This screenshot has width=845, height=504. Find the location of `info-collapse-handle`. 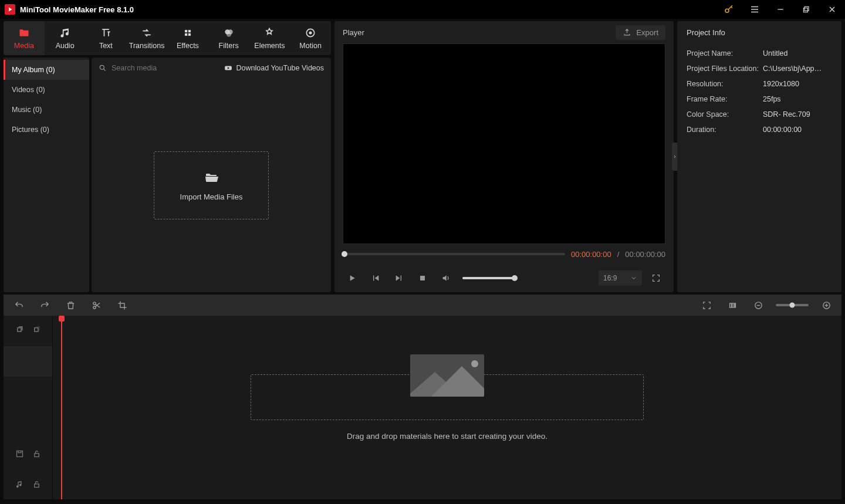

info-collapse-handle is located at coordinates (675, 157).